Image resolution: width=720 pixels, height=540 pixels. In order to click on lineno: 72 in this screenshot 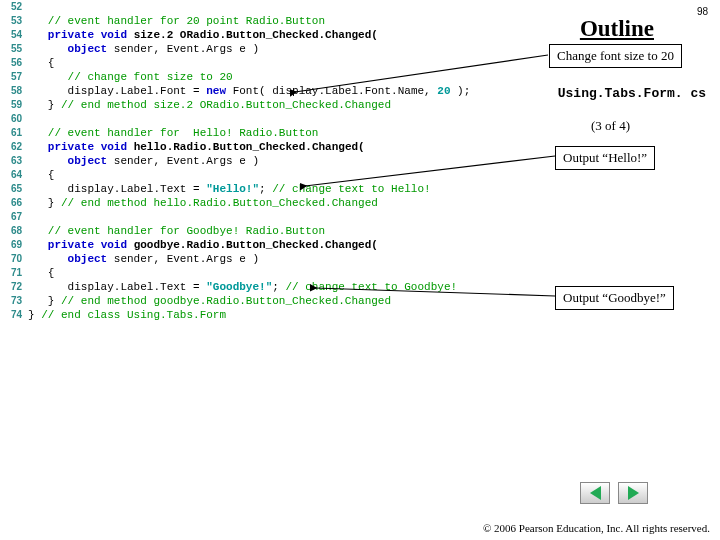, I will do `click(14, 287)`.